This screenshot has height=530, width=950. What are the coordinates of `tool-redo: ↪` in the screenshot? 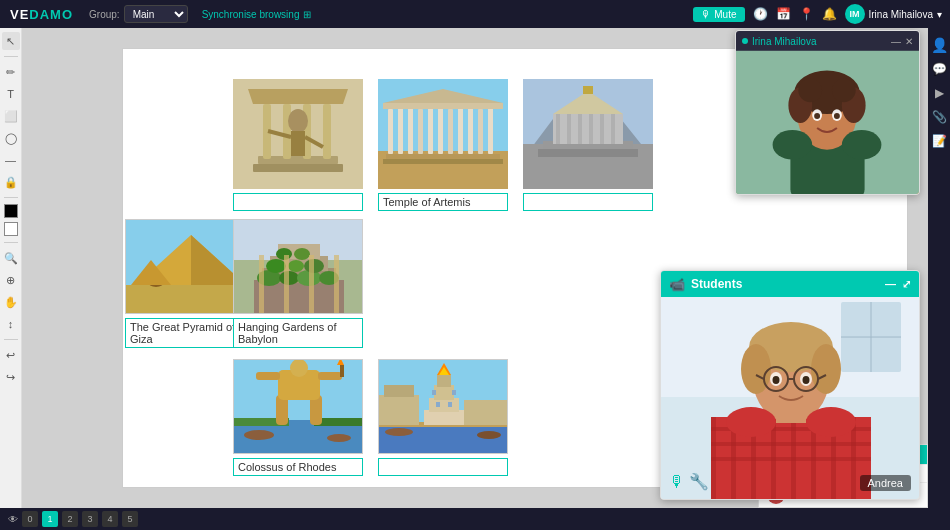 It's located at (11, 377).